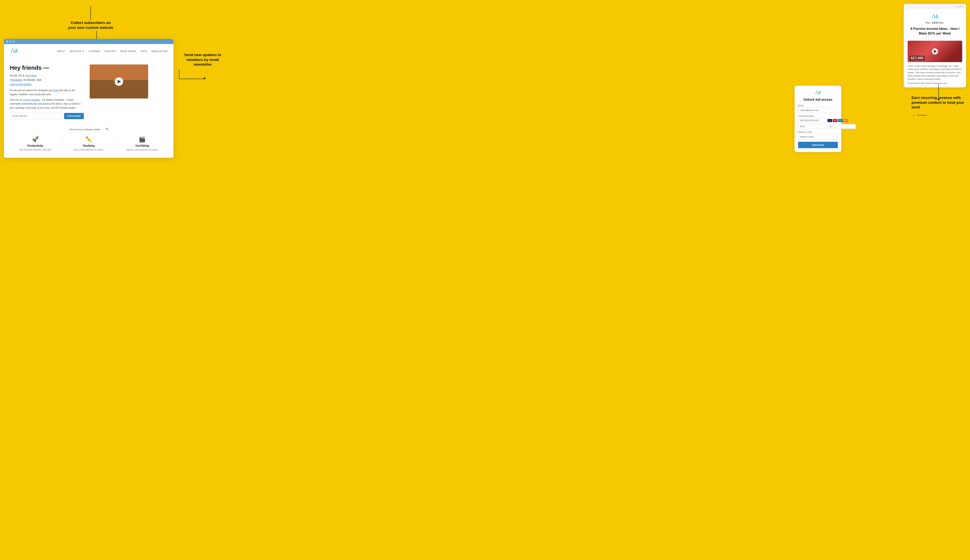 Image resolution: width=970 pixels, height=560 pixels. I want to click on ali-card-topbar, so click(935, 7).